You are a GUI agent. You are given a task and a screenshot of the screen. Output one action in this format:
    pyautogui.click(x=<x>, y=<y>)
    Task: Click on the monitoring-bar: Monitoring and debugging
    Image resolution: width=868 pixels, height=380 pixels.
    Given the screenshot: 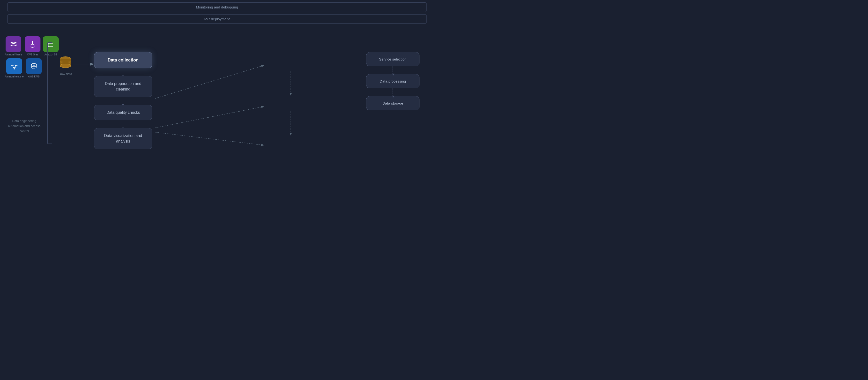 What is the action you would take?
    pyautogui.click(x=217, y=7)
    